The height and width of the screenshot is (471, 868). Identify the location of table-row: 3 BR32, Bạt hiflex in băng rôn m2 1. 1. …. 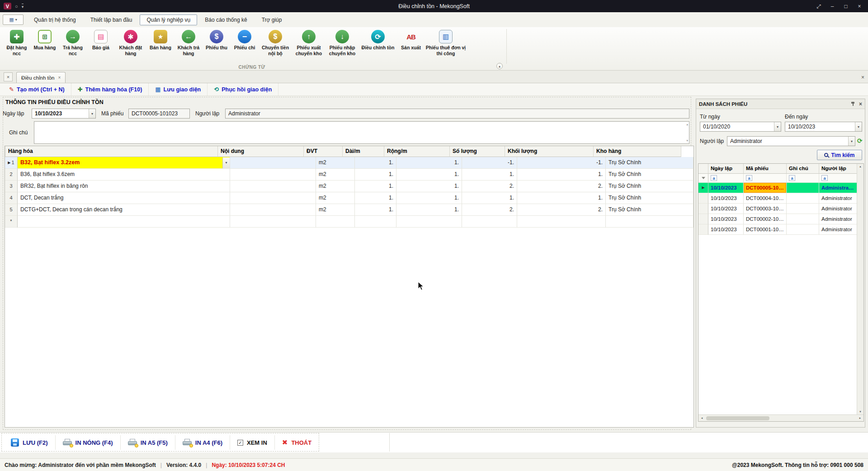
(349, 186).